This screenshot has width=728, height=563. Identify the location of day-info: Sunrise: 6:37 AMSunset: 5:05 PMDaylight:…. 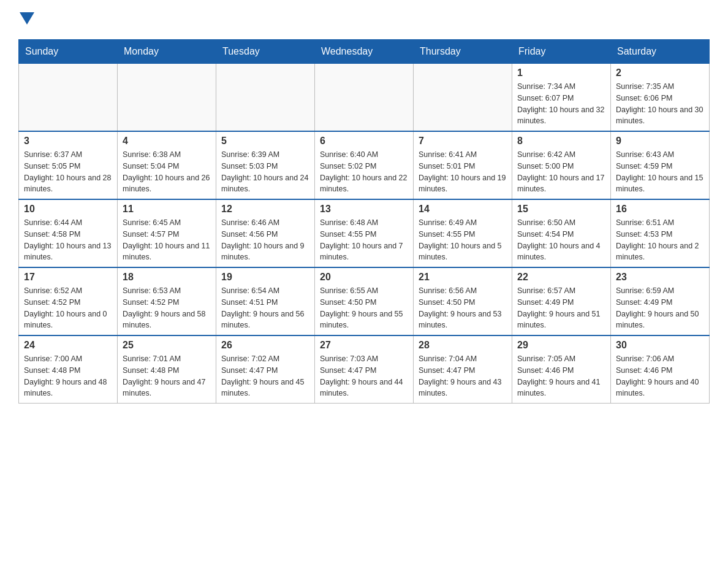
(68, 172).